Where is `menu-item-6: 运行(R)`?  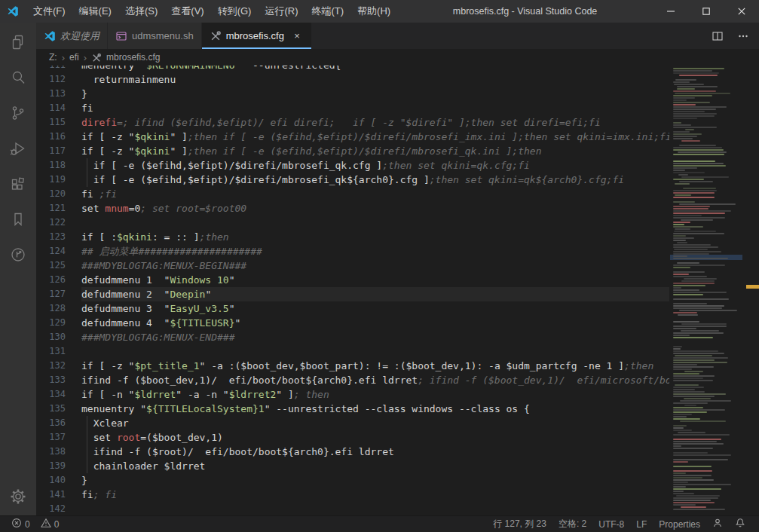 menu-item-6: 运行(R) is located at coordinates (281, 11).